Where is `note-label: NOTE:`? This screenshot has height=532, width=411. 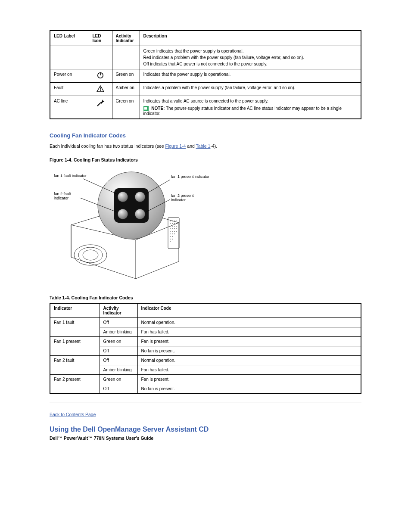
note-label: NOTE: is located at coordinates (158, 109).